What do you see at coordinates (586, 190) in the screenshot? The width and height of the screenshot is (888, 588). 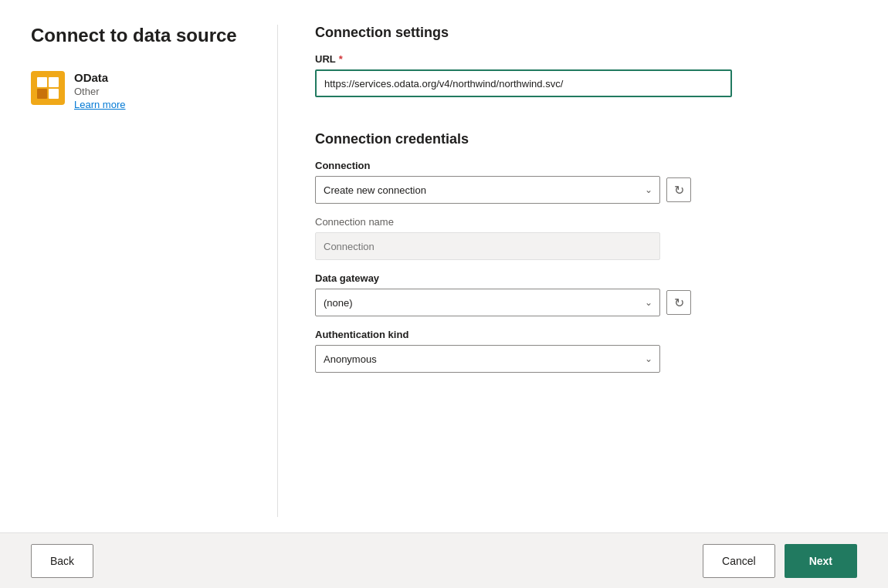 I see `connection-dropdown-row: Create new connection ⌄ ↻` at bounding box center [586, 190].